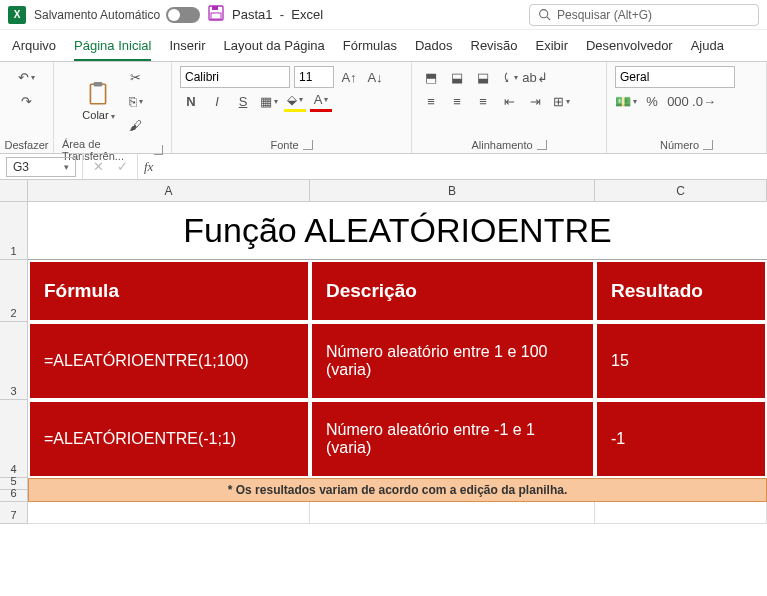 This screenshot has height=596, width=767. What do you see at coordinates (136, 101) in the screenshot?
I see `copy-button: ⎘` at bounding box center [136, 101].